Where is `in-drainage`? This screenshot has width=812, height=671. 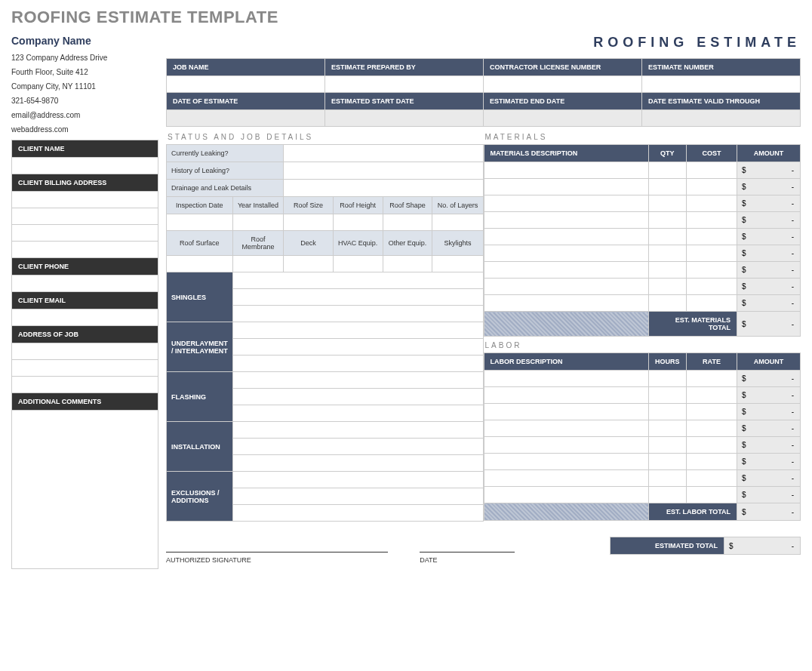
in-drainage is located at coordinates (383, 189).